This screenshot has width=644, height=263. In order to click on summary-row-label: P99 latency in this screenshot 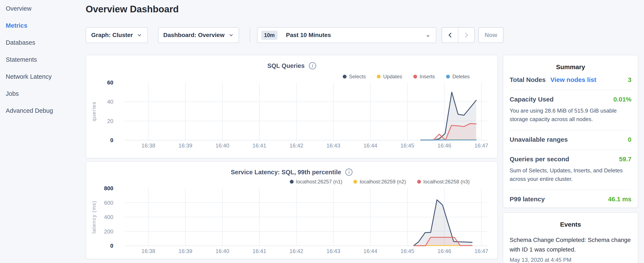, I will do `click(527, 199)`.